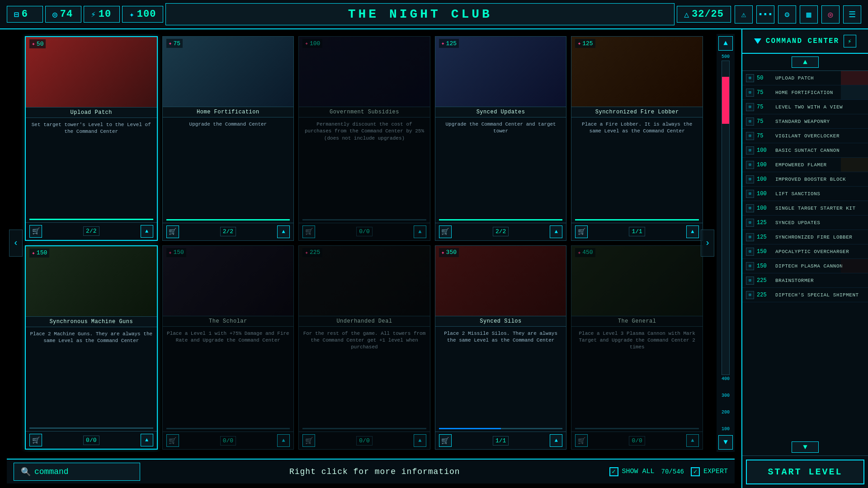 This screenshot has height=488, width=868. I want to click on cc-item-icon-9: ⊟, so click(750, 208).